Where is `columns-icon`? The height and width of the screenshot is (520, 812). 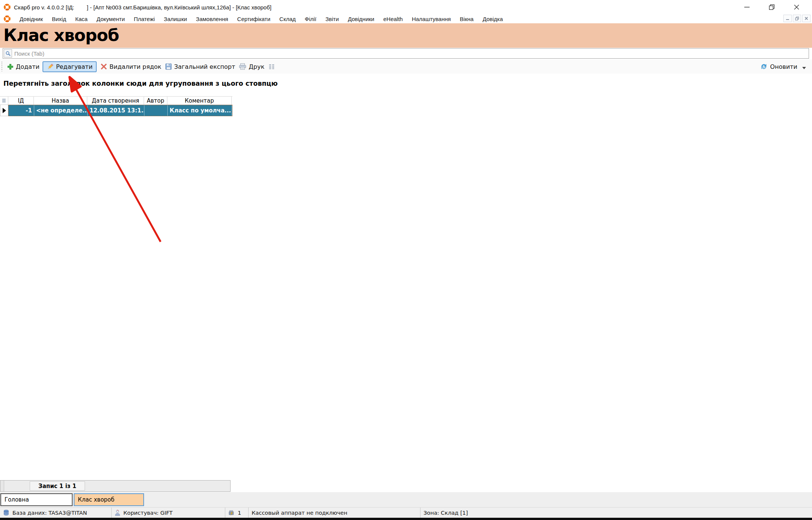
columns-icon is located at coordinates (272, 67).